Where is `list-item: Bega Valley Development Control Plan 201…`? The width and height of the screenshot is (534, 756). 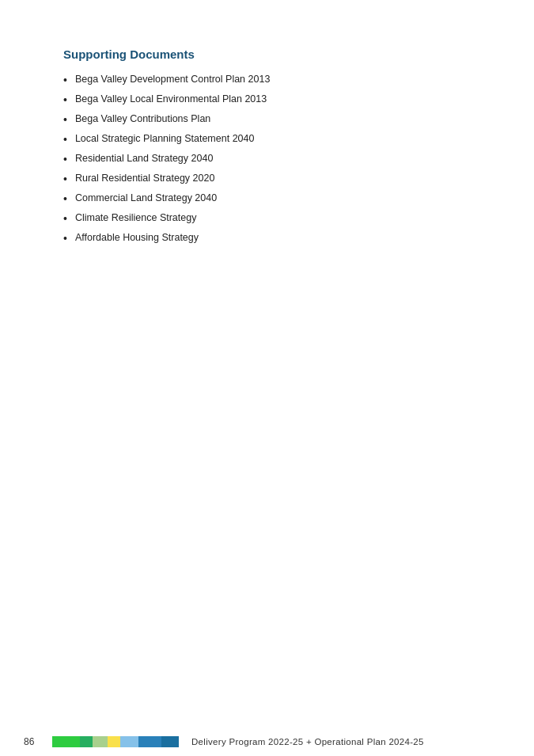
list-item: Bega Valley Development Control Plan 201… is located at coordinates (267, 81).